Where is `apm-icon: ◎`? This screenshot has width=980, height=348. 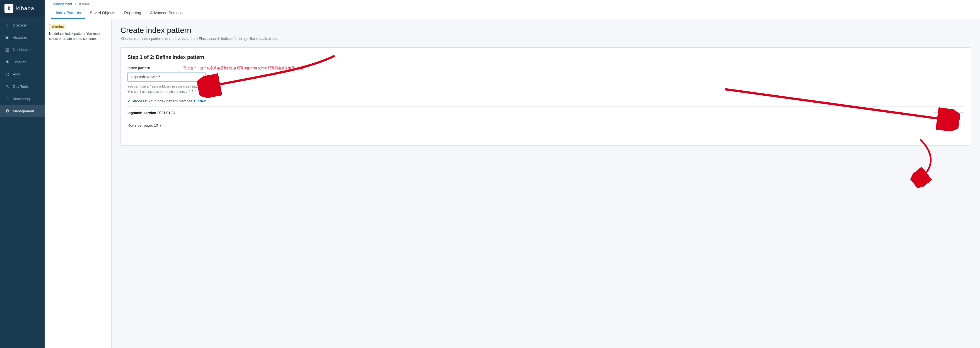 apm-icon: ◎ is located at coordinates (7, 74).